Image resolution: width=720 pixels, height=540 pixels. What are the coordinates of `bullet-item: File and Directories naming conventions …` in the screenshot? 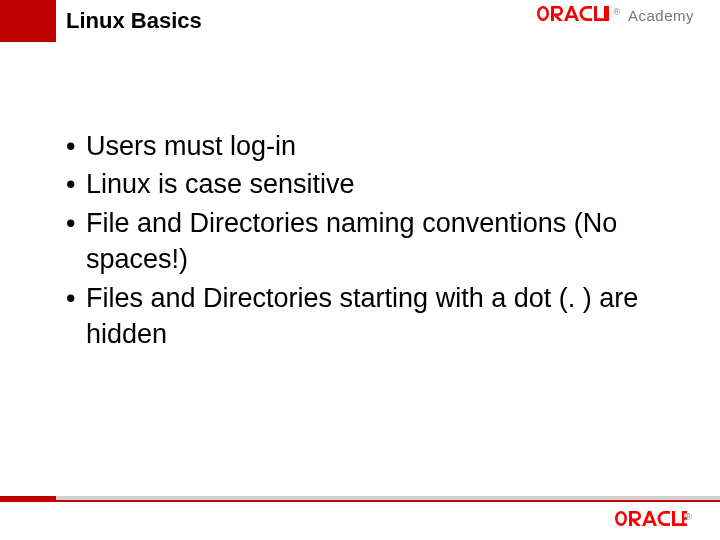 It's located at (368, 242).